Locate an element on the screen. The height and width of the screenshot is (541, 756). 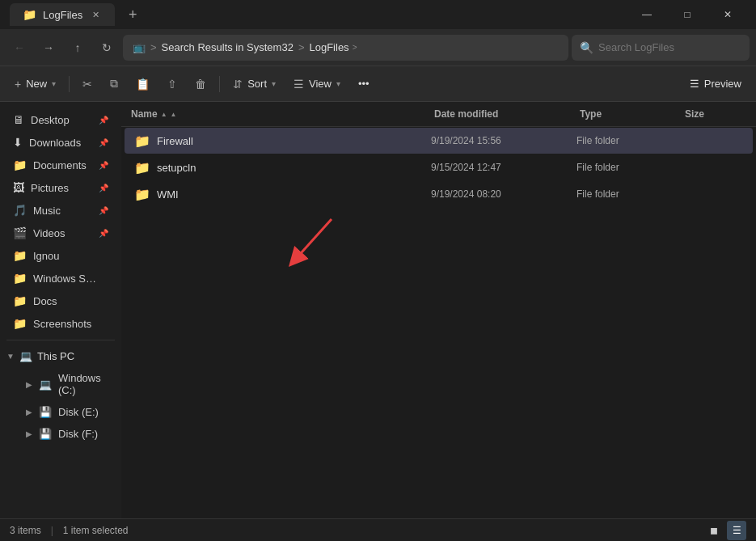
search-box: 🔍 is located at coordinates (661, 48).